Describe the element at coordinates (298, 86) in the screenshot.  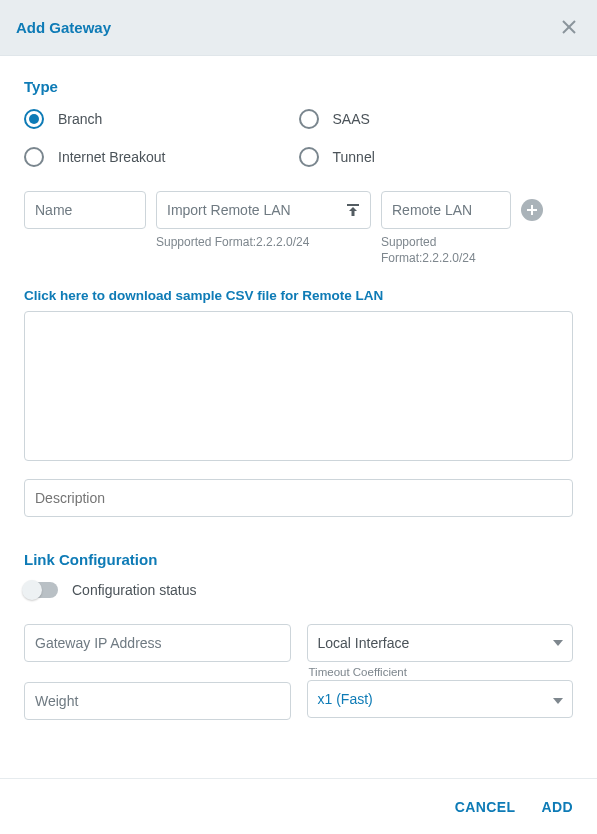
I see `type-section-title: Type` at that location.